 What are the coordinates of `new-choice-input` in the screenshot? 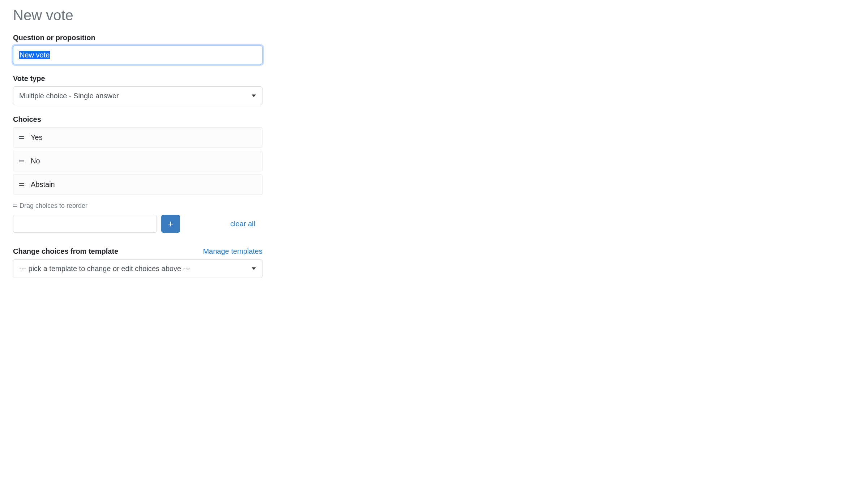 It's located at (85, 224).